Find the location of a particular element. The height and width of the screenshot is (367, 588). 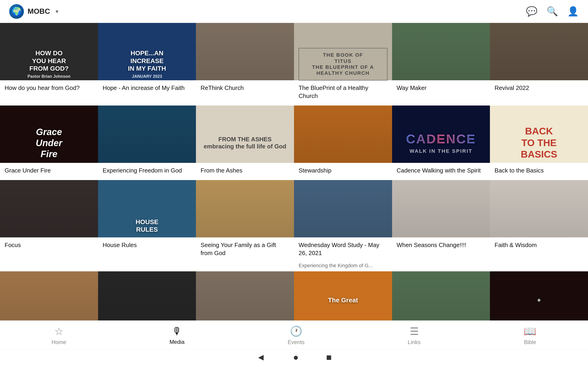

system-nav-bar: ◄●■ is located at coordinates (294, 358).